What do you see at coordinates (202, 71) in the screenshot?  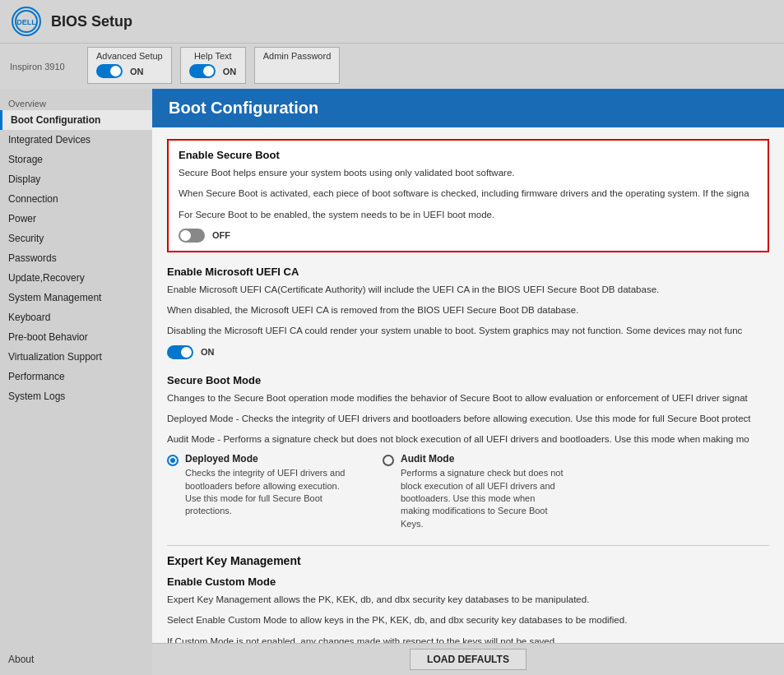 I see `help-text-toggle` at bounding box center [202, 71].